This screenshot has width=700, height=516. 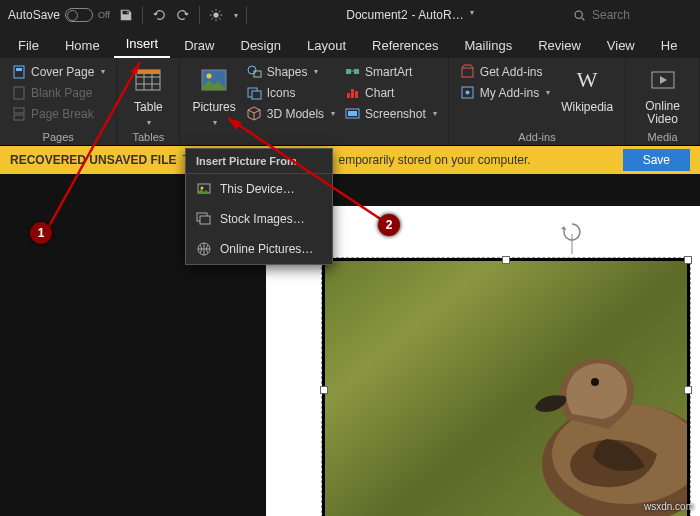 I want to click on search-box, so click(x=632, y=15).